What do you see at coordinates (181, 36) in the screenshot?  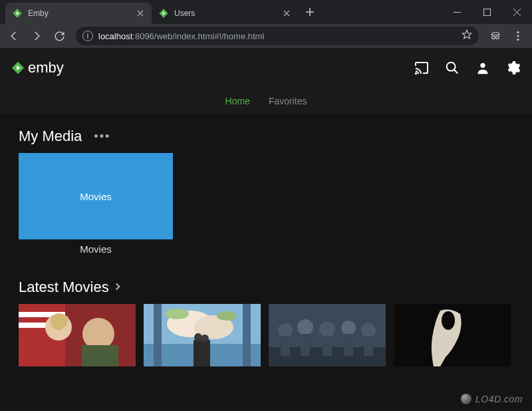 I see `url-display: localhost:8096/web/index.html#!/home.htm…` at bounding box center [181, 36].